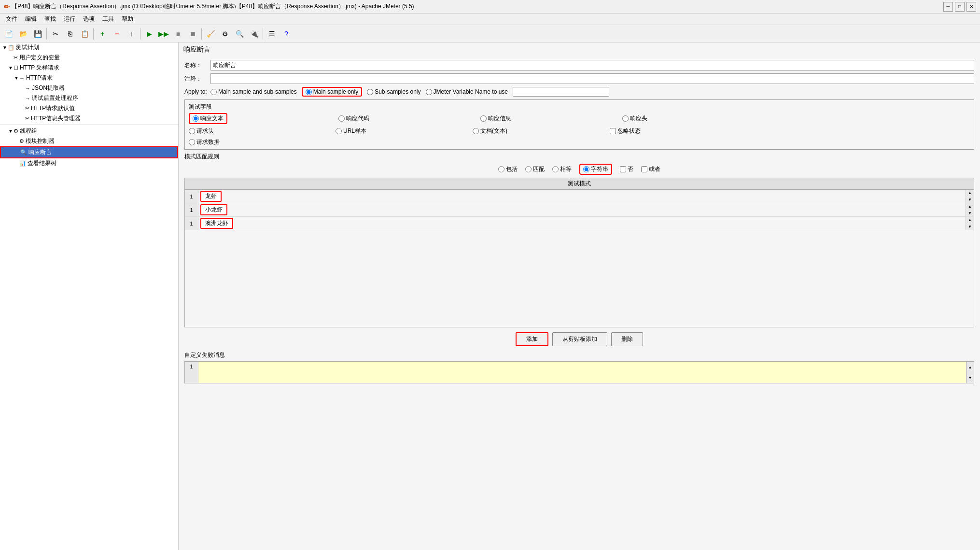 The width and height of the screenshot is (980, 550). What do you see at coordinates (484, 119) in the screenshot?
I see `radio-response-message` at bounding box center [484, 119].